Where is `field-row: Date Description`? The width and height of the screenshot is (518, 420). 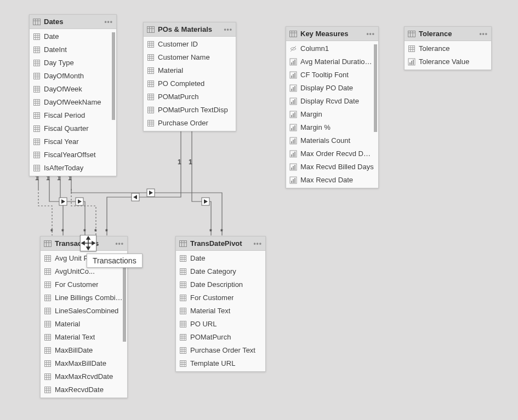 field-row: Date Description is located at coordinates (220, 285).